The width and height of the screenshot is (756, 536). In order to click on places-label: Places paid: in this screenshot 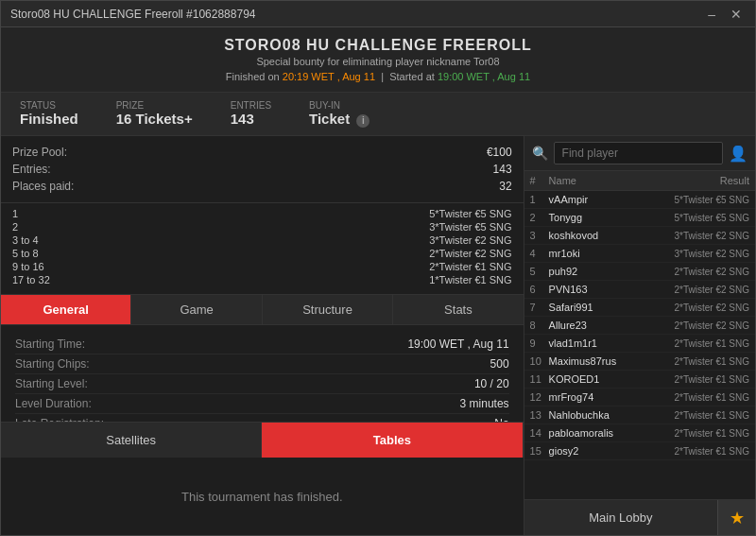, I will do `click(43, 186)`.